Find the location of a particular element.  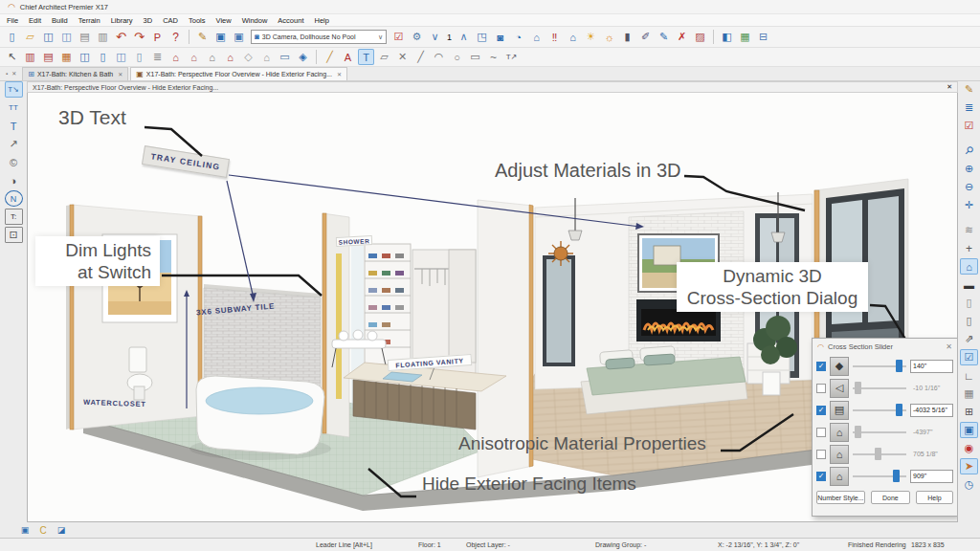

edit-active-view-button: ✎ is located at coordinates (203, 36).